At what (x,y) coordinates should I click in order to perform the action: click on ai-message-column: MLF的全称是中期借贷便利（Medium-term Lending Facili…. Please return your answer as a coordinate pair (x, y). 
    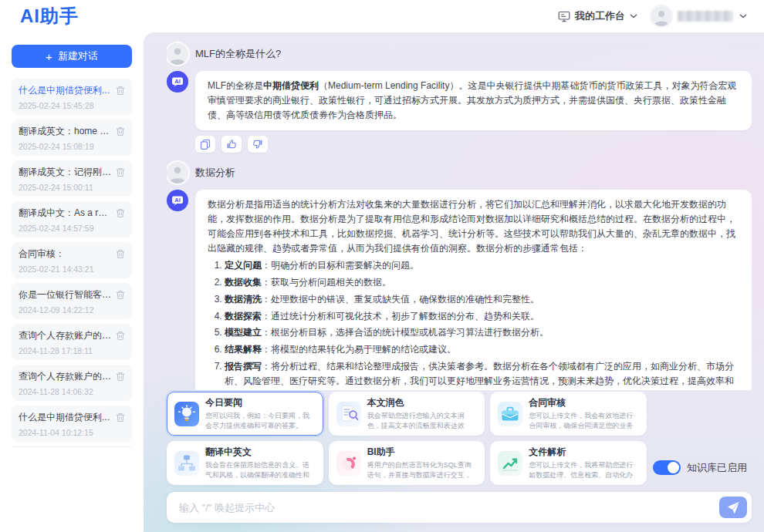
    Looking at the image, I should click on (474, 114).